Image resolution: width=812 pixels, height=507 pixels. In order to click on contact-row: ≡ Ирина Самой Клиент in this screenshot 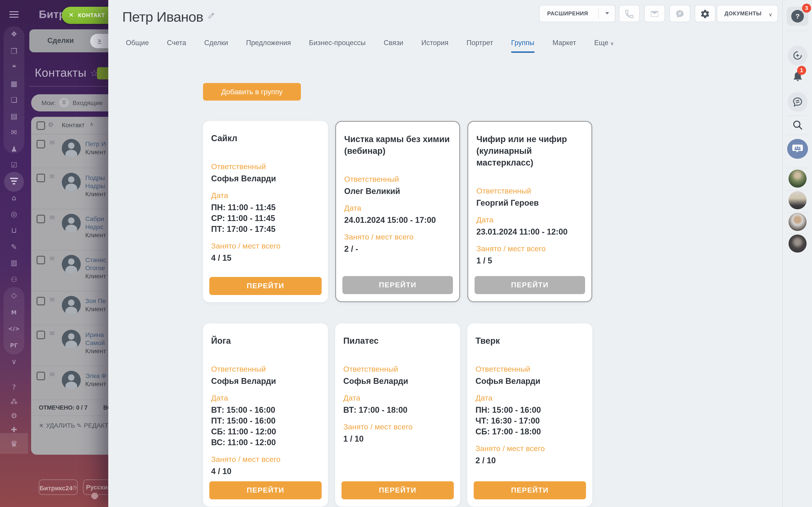, I will do `click(70, 346)`.